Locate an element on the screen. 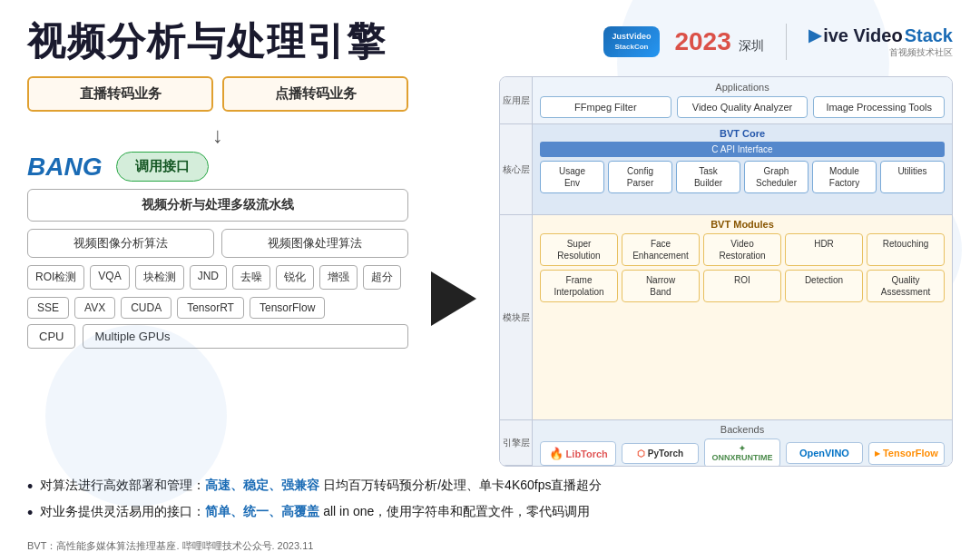 Image resolution: width=980 pixels, height=552 pixels. app-ipt: Image Processing Tools is located at coordinates (878, 107).